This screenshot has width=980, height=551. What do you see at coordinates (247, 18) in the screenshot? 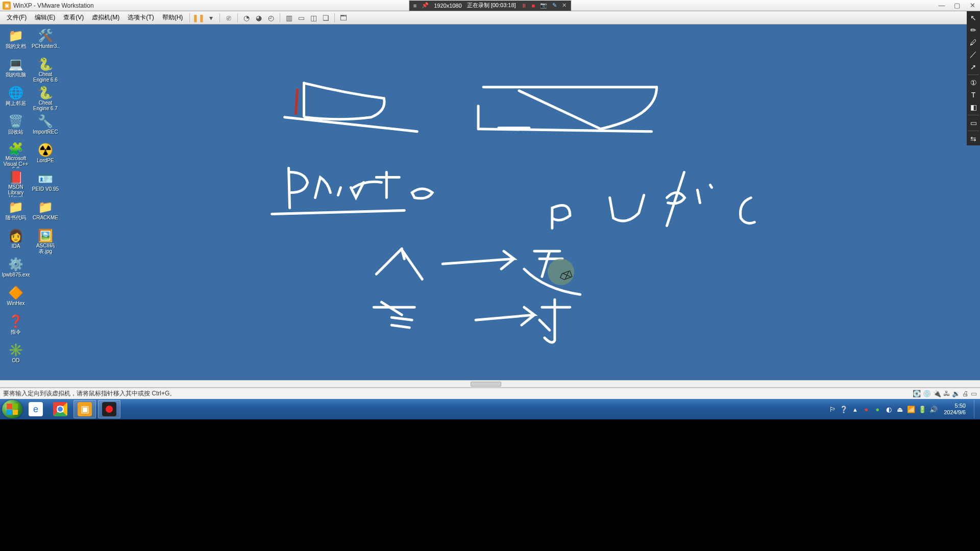
I see `vm-snapshot-icon: ◔` at bounding box center [247, 18].